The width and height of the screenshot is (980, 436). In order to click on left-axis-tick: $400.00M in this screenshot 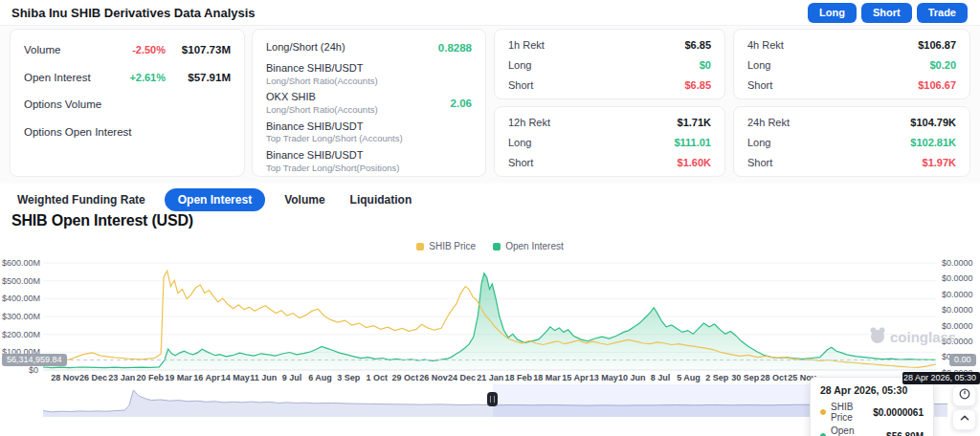, I will do `click(20, 298)`.